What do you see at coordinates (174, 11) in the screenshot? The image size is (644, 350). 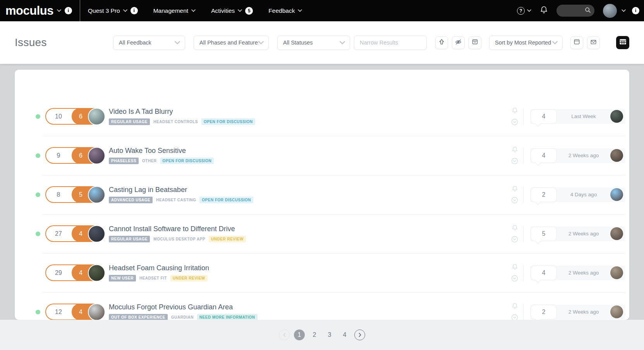 I see `nav-item-management: Management` at bounding box center [174, 11].